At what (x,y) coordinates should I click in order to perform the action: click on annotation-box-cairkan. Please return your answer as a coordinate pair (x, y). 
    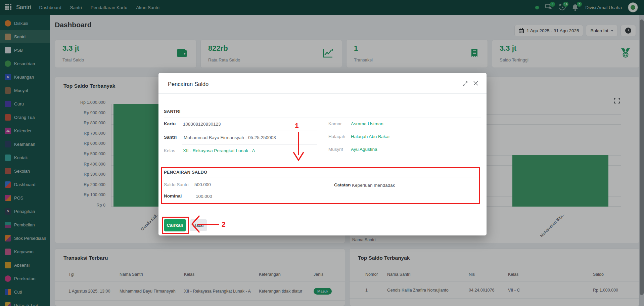
    Looking at the image, I should click on (175, 225).